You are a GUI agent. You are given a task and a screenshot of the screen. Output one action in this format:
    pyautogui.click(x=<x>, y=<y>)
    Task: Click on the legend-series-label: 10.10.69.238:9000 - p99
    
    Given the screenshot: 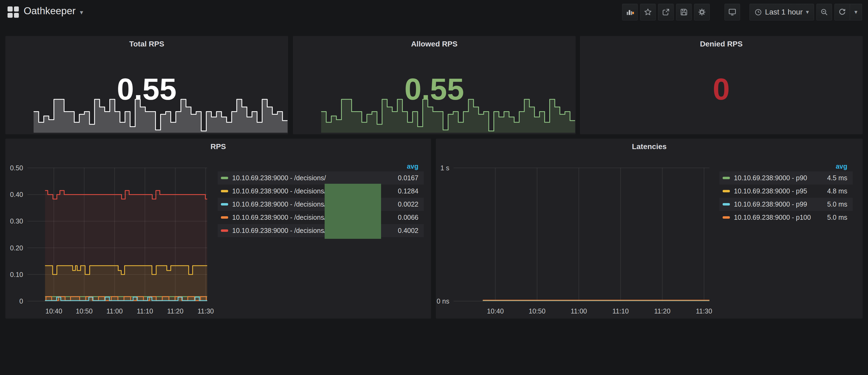 What is the action you would take?
    pyautogui.click(x=773, y=204)
    